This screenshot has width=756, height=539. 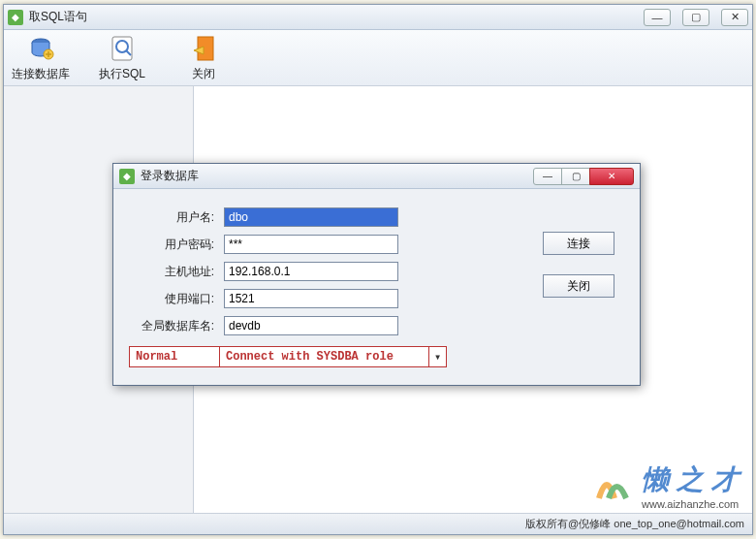 What do you see at coordinates (336, 17) in the screenshot?
I see `window-title: 取SQL语句` at bounding box center [336, 17].